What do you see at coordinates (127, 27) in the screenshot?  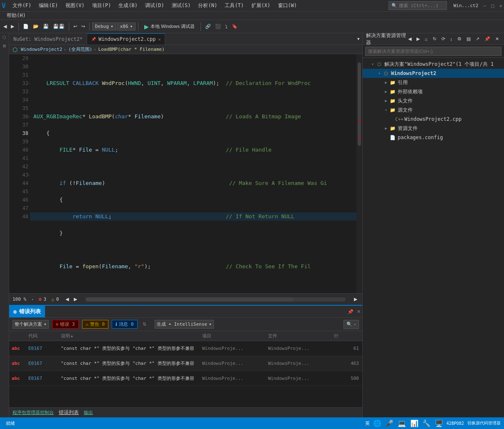 I see `platform-dropdown: x86 ▾` at bounding box center [127, 27].